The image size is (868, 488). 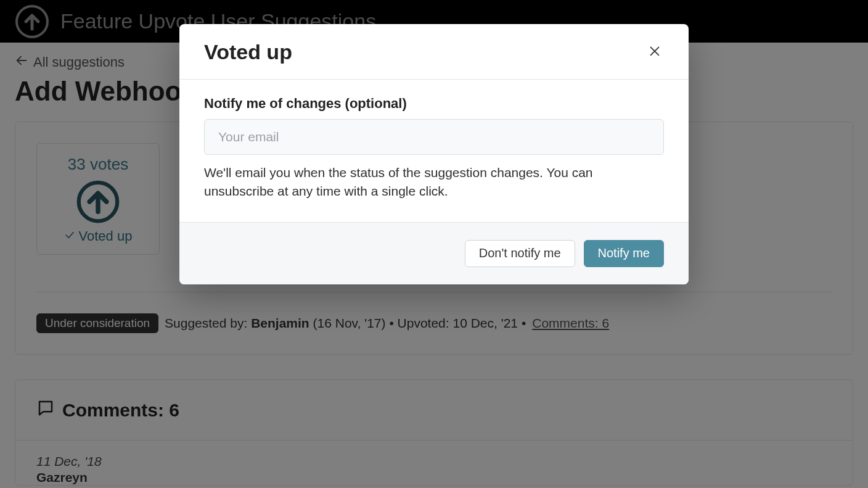 I want to click on notify-label: Notify me of changes (optional), so click(x=434, y=104).